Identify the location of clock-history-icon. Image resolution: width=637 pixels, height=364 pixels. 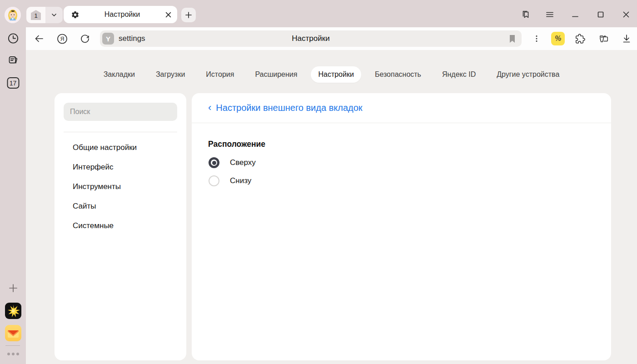
(13, 38).